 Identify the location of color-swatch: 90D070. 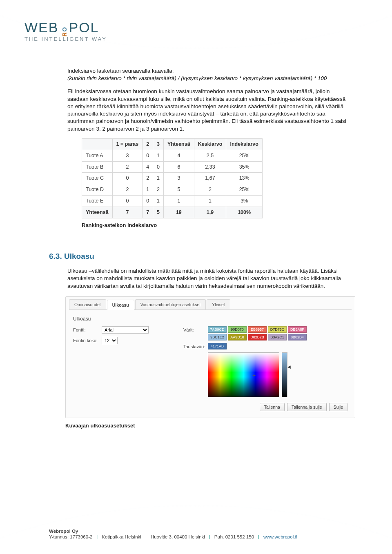
(237, 329).